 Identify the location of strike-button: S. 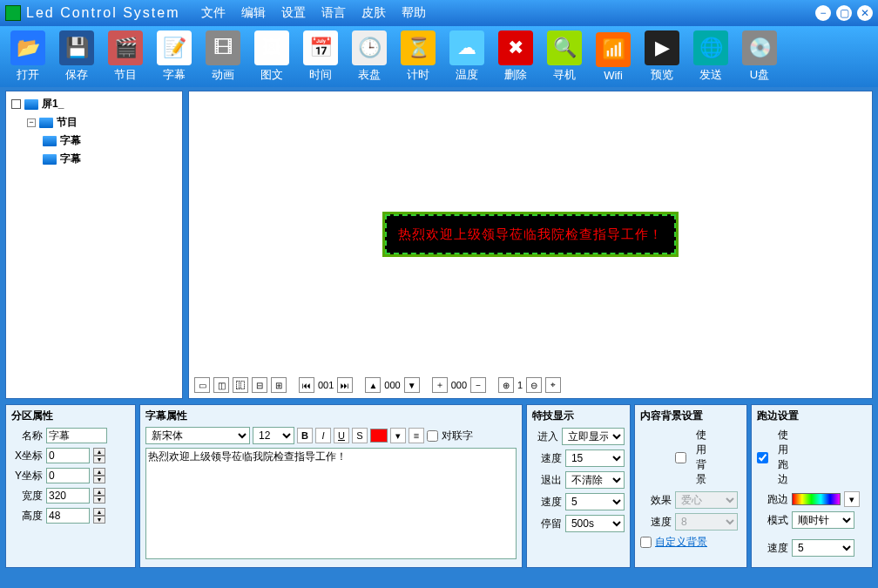
(360, 436).